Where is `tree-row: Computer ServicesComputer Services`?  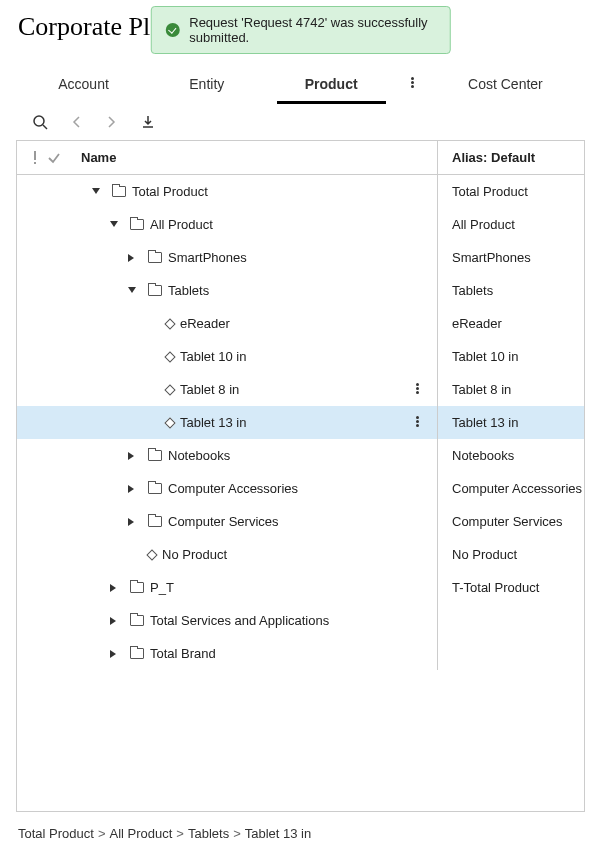 tree-row: Computer ServicesComputer Services is located at coordinates (300, 522).